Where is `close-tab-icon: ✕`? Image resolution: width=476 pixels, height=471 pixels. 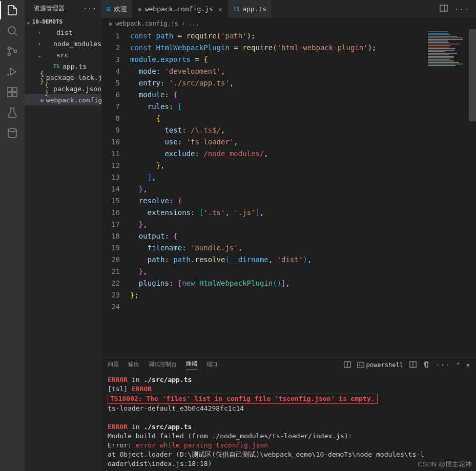
close-tab-icon: ✕ is located at coordinates (220, 9).